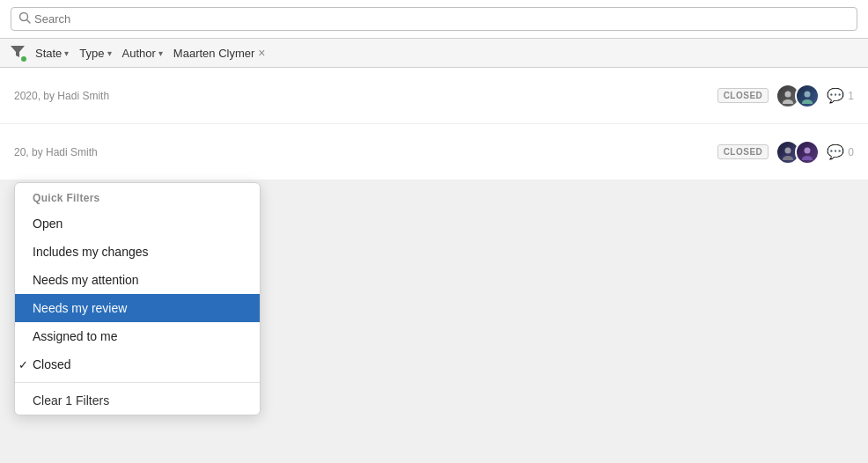 This screenshot has height=463, width=868. Describe the element at coordinates (434, 19) in the screenshot. I see `search-bar-container` at that location.